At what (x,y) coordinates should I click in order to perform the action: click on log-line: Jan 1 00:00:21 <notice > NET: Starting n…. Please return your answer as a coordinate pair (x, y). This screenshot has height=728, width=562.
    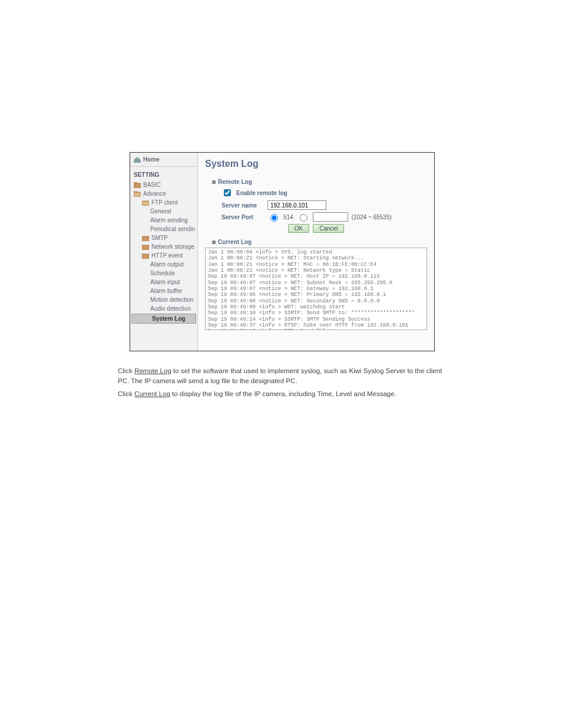
    Looking at the image, I should click on (316, 258).